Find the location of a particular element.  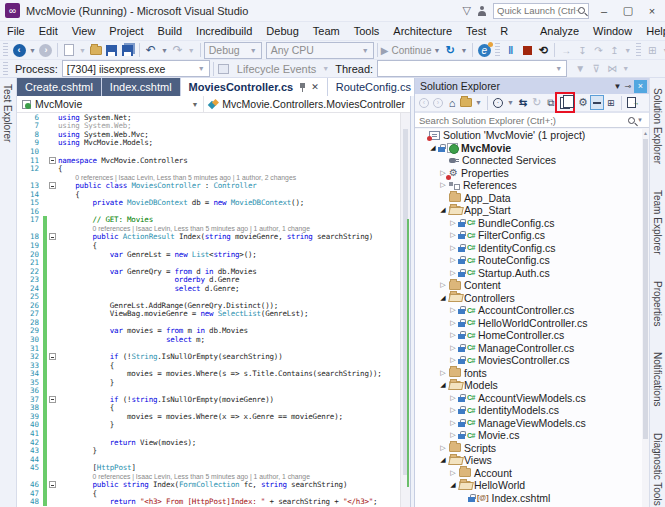

preview-selected-items-icon is located at coordinates (597, 102).